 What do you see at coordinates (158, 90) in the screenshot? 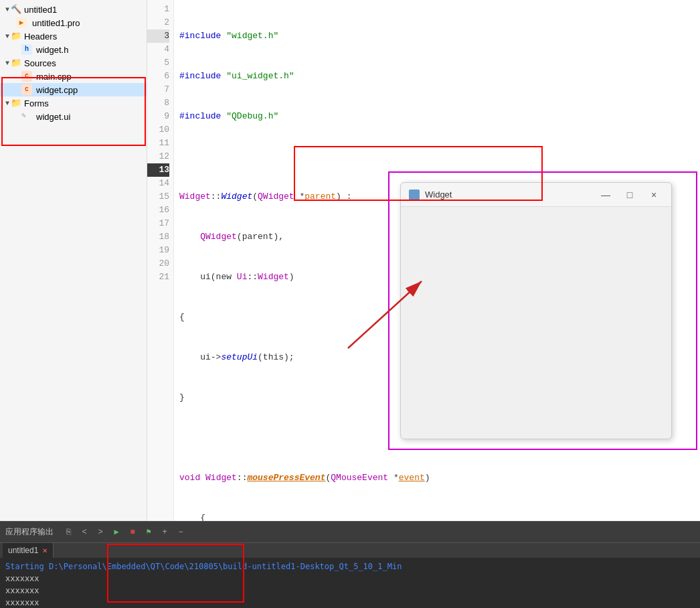
I see `ln-7: 7▼` at bounding box center [158, 90].